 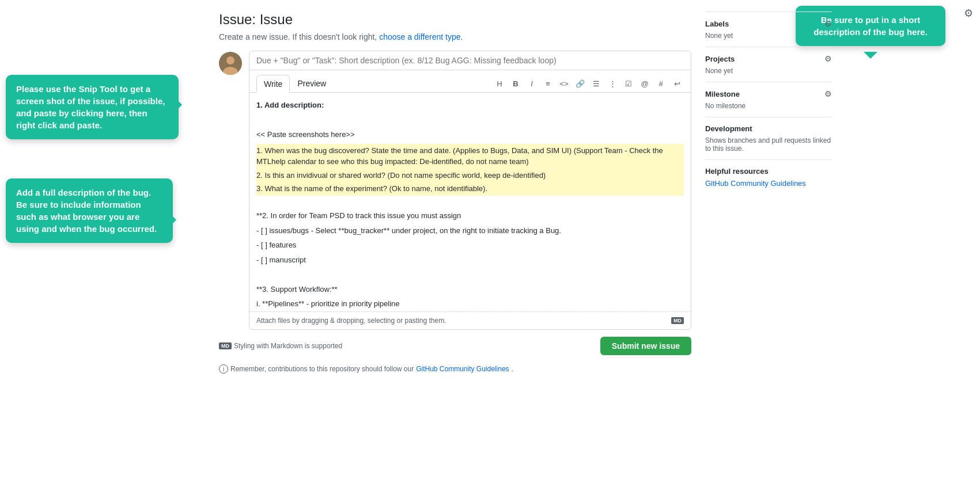 I want to click on italic-icon: I, so click(x=532, y=83).